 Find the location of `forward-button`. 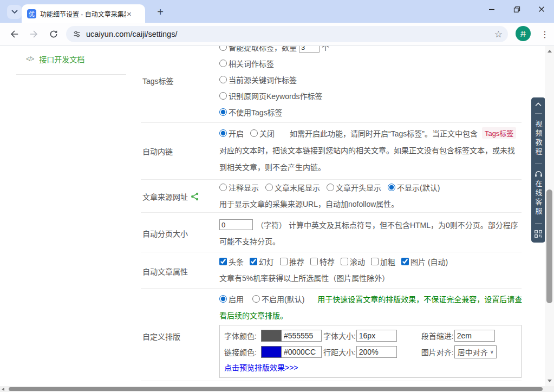

forward-button is located at coordinates (34, 34).